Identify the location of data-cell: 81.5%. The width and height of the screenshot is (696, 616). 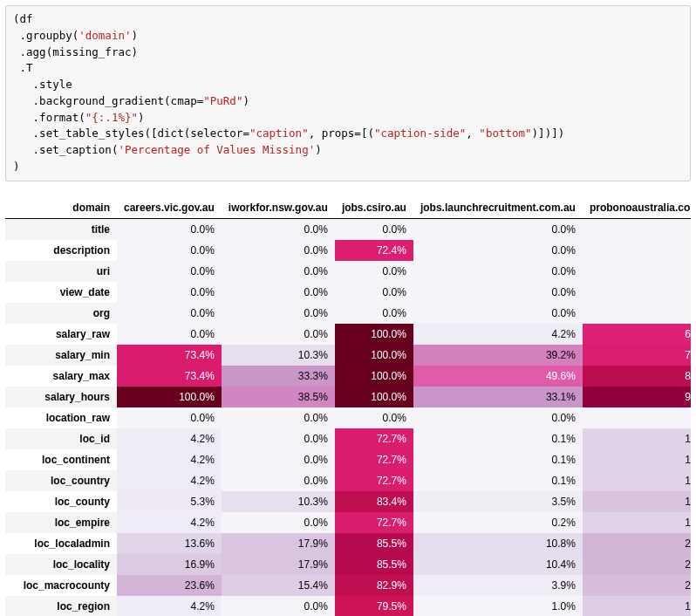
(637, 376).